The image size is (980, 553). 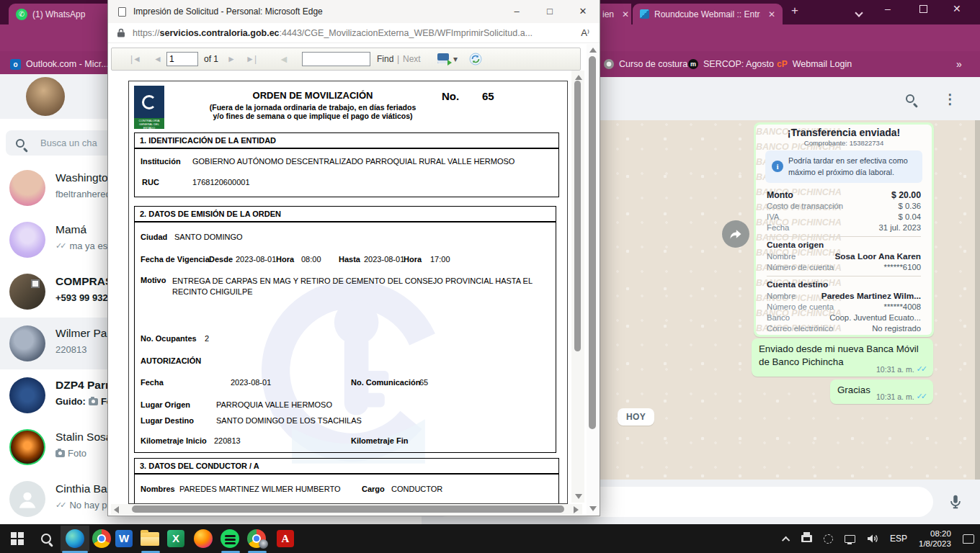 What do you see at coordinates (313, 95) in the screenshot?
I see `document-title: ORDEN DE MOVILIZACIÓN` at bounding box center [313, 95].